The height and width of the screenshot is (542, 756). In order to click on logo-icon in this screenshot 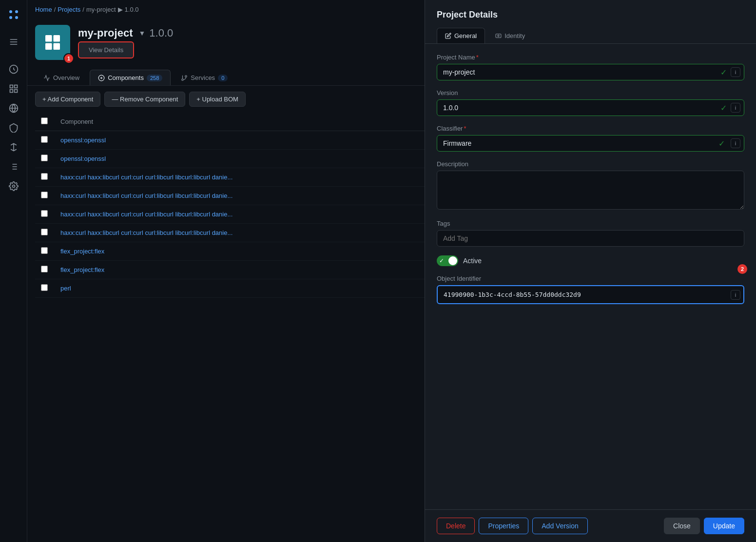, I will do `click(14, 15)`.